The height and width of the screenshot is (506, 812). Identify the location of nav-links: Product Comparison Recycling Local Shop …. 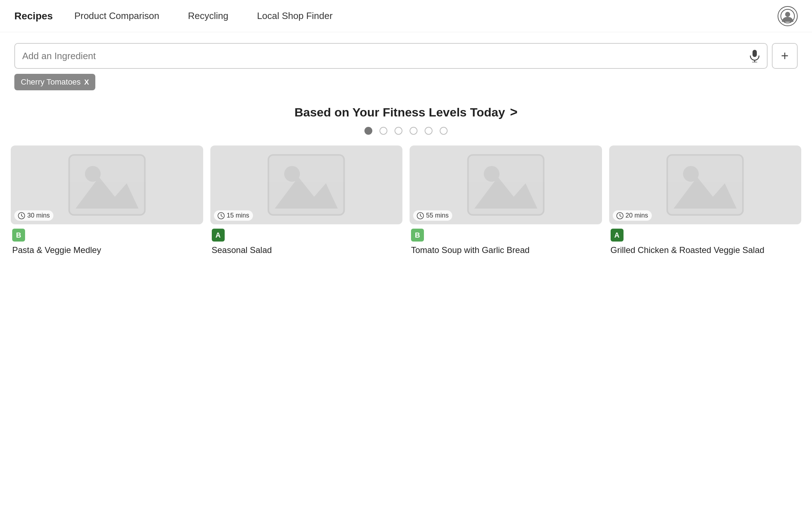
(426, 16).